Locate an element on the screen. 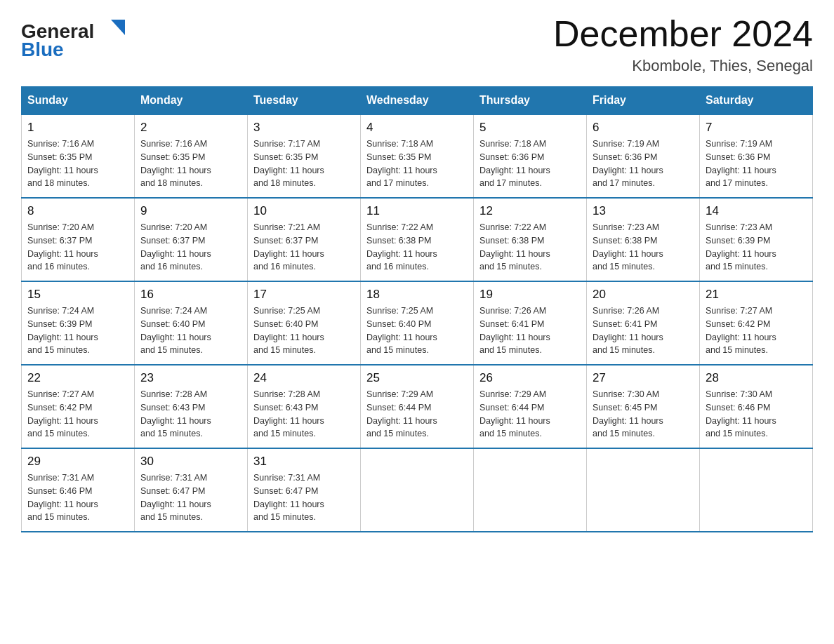  table-row: 6 Sunrise: 7:19 AM Sunset: 6:36 PM Dayli… is located at coordinates (643, 156).